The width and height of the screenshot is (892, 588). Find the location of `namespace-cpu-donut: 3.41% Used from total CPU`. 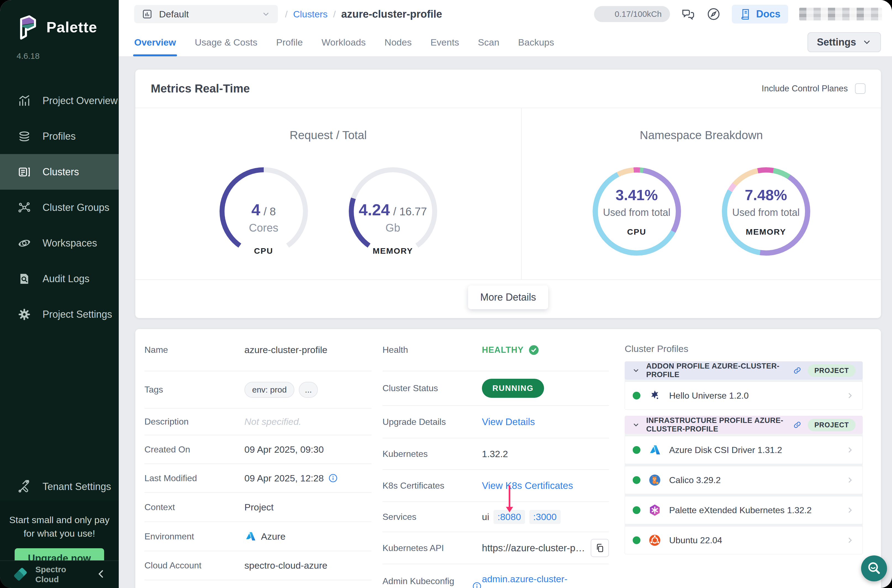

namespace-cpu-donut: 3.41% Used from total CPU is located at coordinates (637, 212).